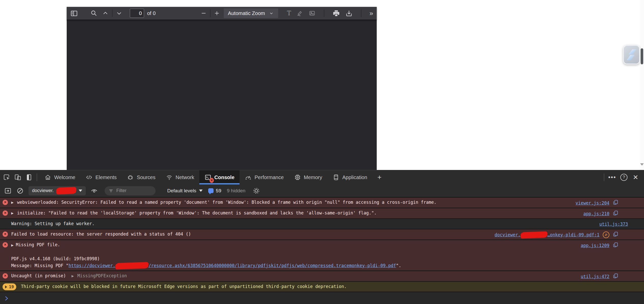 The image size is (644, 304). Describe the element at coordinates (612, 177) in the screenshot. I see `more-options-button: •••` at that location.